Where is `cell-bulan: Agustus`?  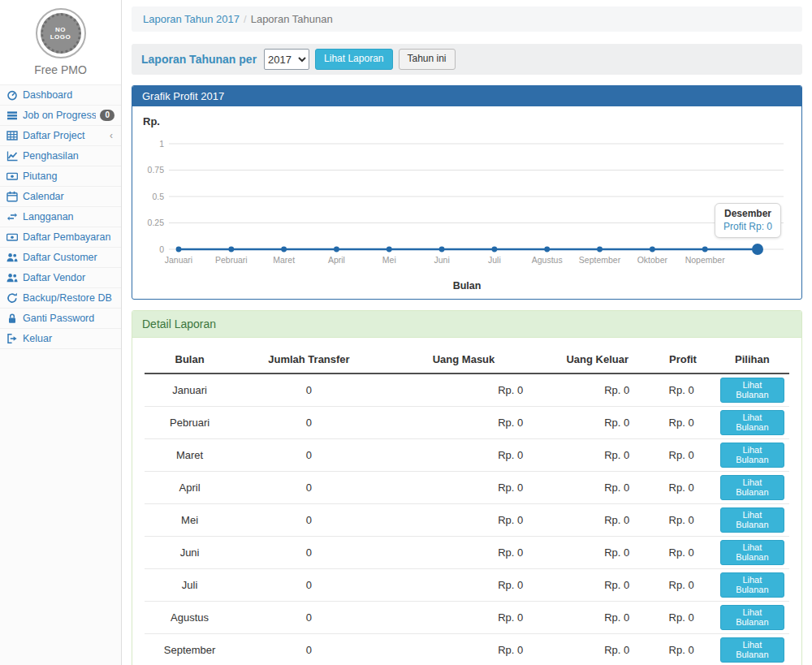 cell-bulan: Agustus is located at coordinates (190, 618).